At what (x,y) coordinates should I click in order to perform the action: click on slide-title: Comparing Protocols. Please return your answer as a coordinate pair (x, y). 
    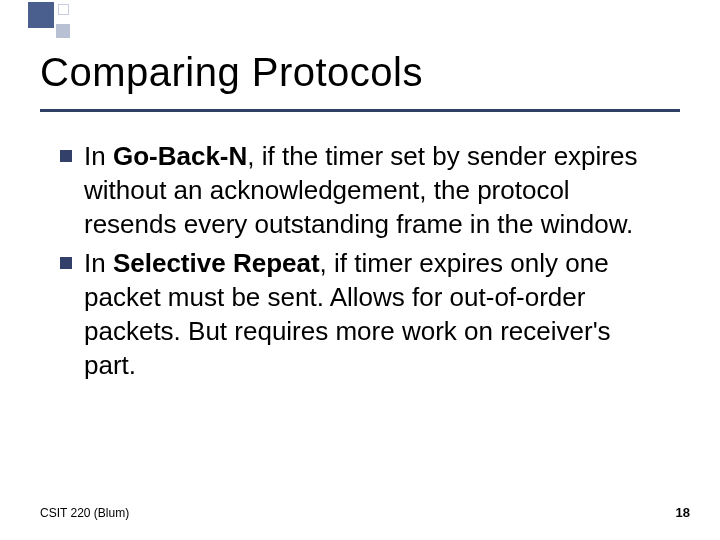
    Looking at the image, I should click on (360, 72).